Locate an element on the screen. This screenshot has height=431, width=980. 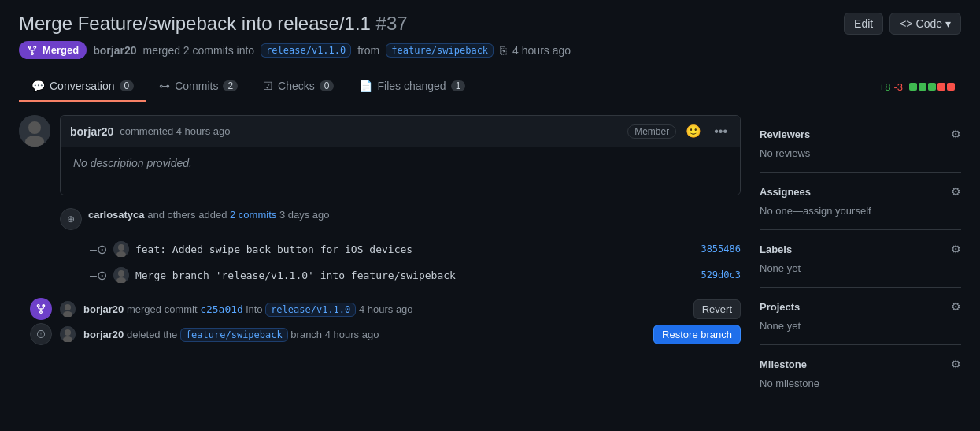
milestone-section: Milestone ⚙ No milestone is located at coordinates (860, 373).